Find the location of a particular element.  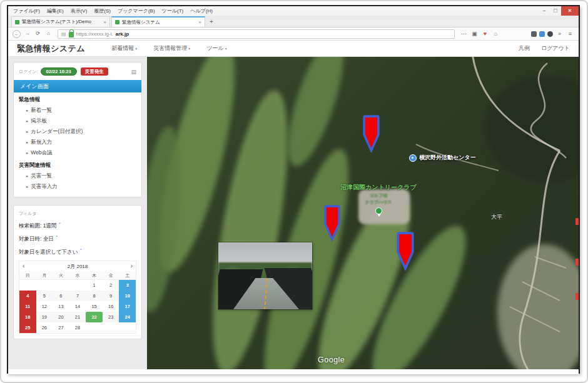

chevron-down-icon: ▾ is located at coordinates (226, 49).